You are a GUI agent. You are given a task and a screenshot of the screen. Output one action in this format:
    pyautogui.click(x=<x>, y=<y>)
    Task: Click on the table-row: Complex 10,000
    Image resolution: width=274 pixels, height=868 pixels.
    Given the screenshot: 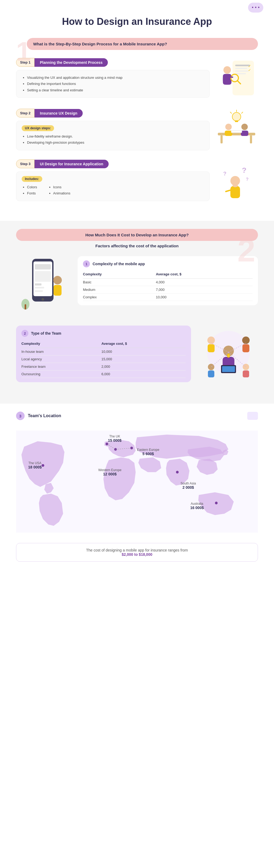 What is the action you would take?
    pyautogui.click(x=168, y=297)
    